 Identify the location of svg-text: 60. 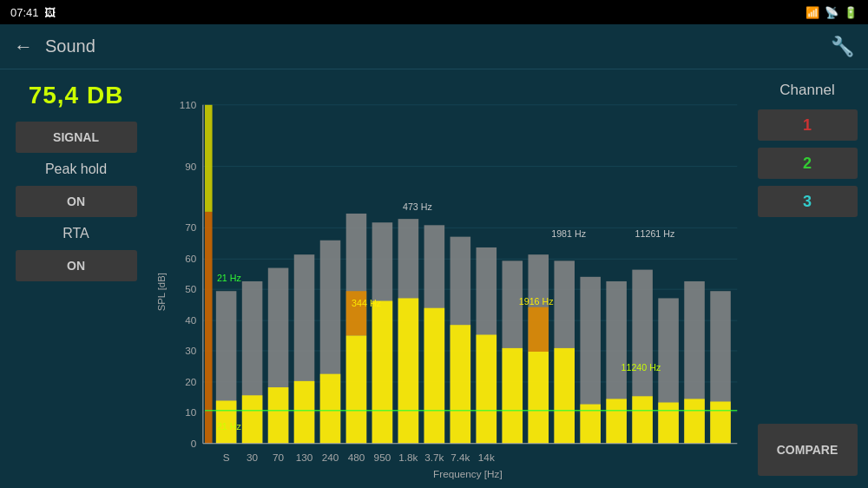
(191, 260).